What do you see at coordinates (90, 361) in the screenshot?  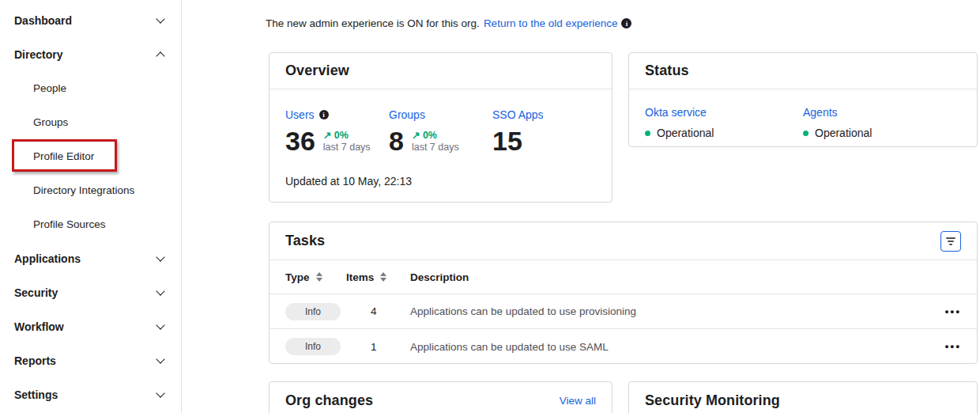 I see `sidebar-item-reports: Reports` at bounding box center [90, 361].